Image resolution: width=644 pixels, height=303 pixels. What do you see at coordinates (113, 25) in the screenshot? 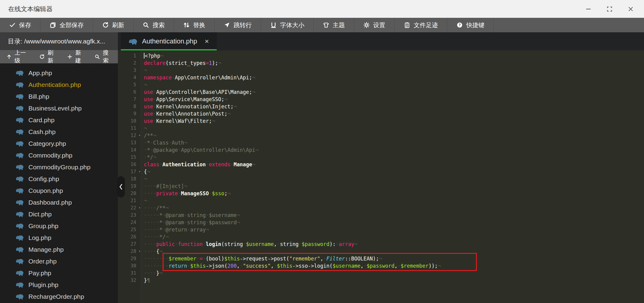
I see `toolbar-button-refresh: 刷新` at bounding box center [113, 25].